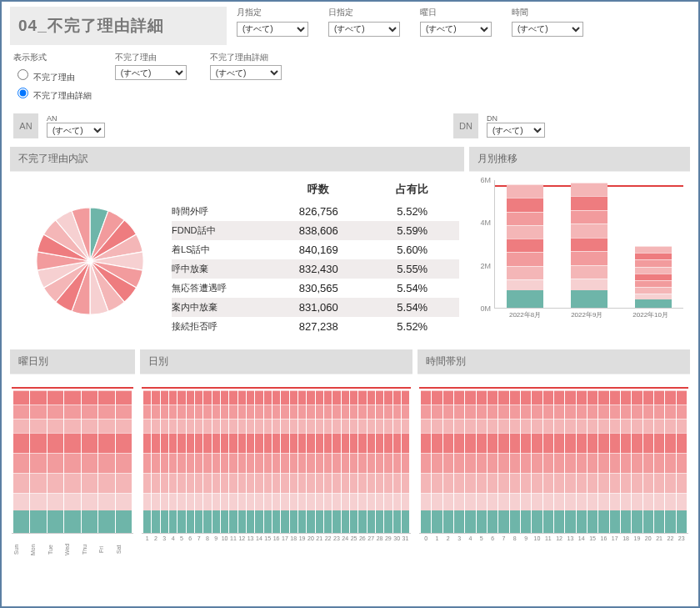  Describe the element at coordinates (315, 269) in the screenshot. I see `breakdown-row: 呼中放棄832,4305.55%` at that location.